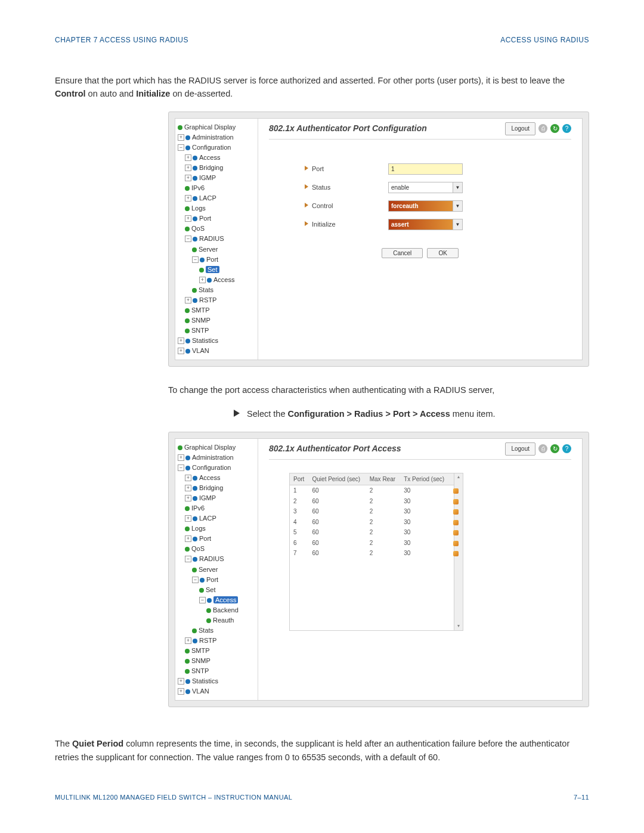  I want to click on col-quiet: Quiet Period (sec), so click(338, 479).